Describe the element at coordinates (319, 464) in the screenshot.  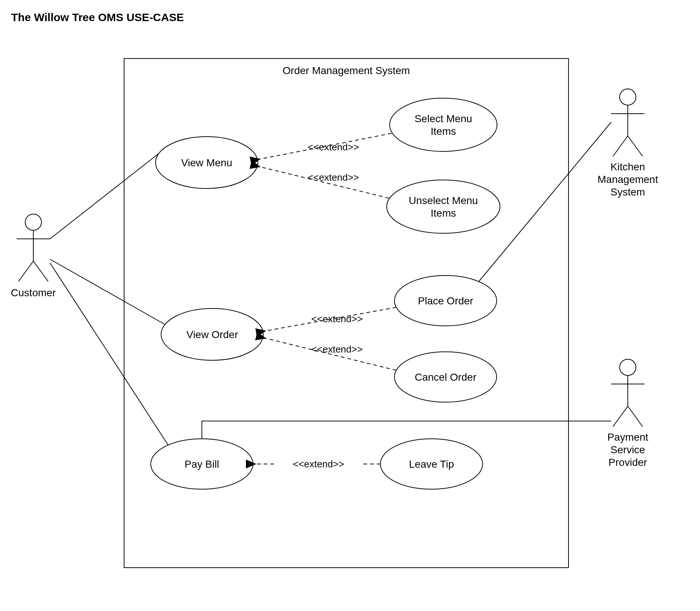
I see `extend-leavetip-paybill-label: <<extend>>` at that location.